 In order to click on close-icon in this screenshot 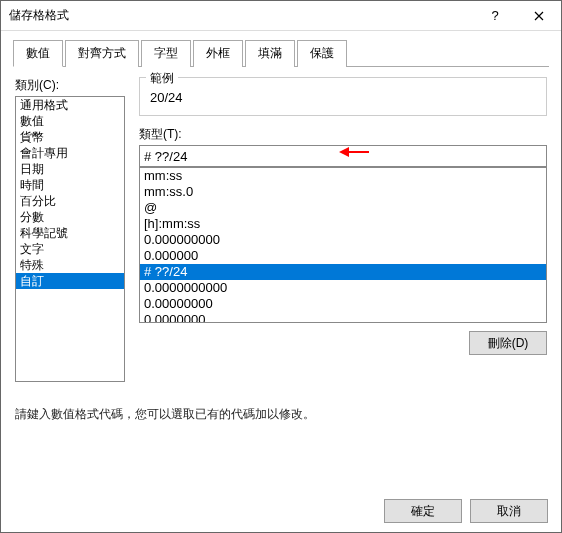, I will do `click(539, 16)`.